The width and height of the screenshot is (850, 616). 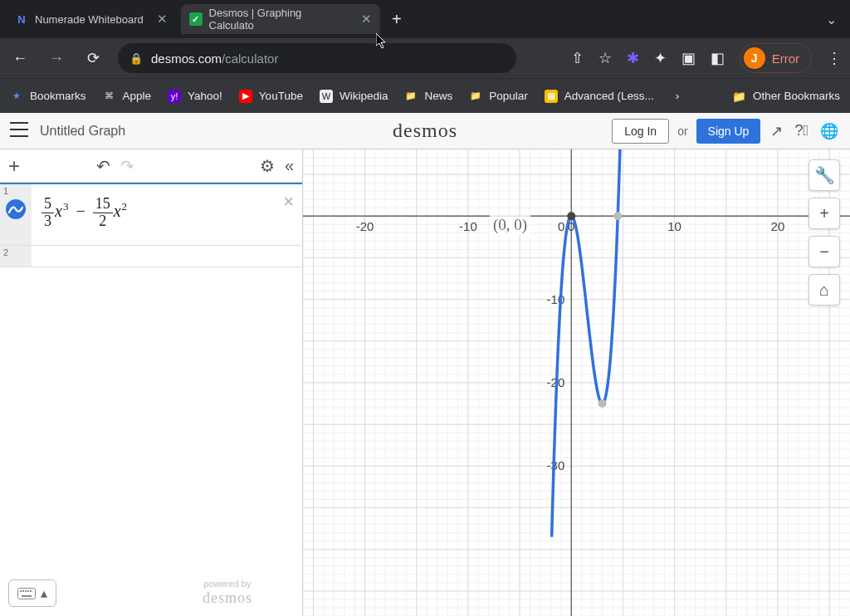 I want to click on expression-input, so click(x=167, y=256).